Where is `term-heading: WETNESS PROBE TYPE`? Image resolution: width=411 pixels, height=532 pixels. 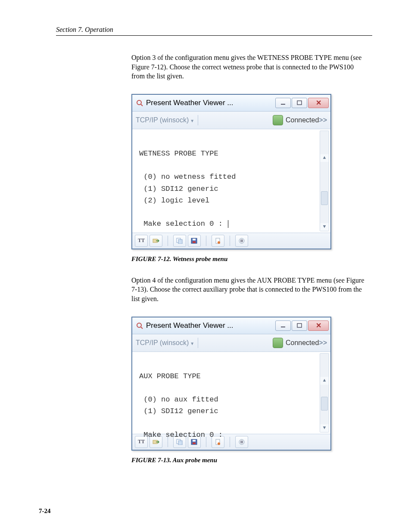
term-heading: WETNESS PROBE TYPE is located at coordinates (179, 153).